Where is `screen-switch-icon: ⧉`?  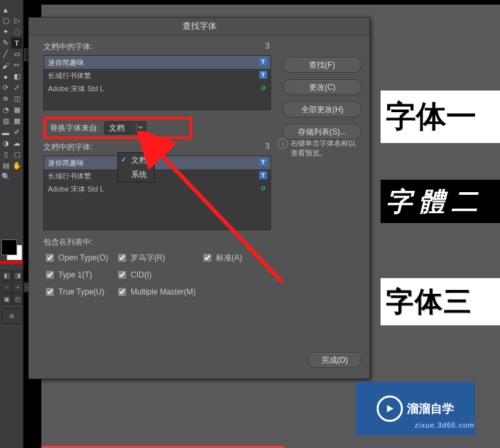 screen-switch-icon: ⧉ is located at coordinates (12, 316).